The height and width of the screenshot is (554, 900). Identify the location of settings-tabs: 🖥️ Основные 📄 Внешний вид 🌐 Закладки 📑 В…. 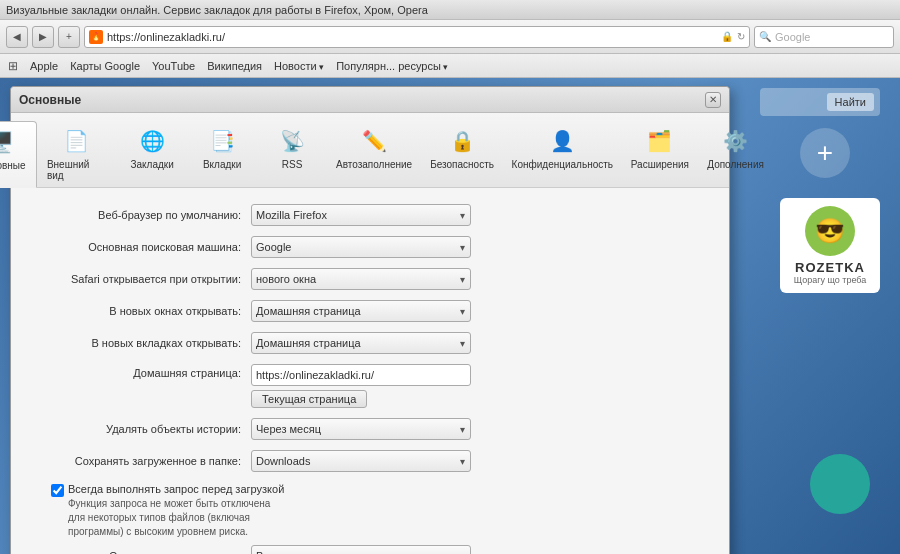
(386, 154).